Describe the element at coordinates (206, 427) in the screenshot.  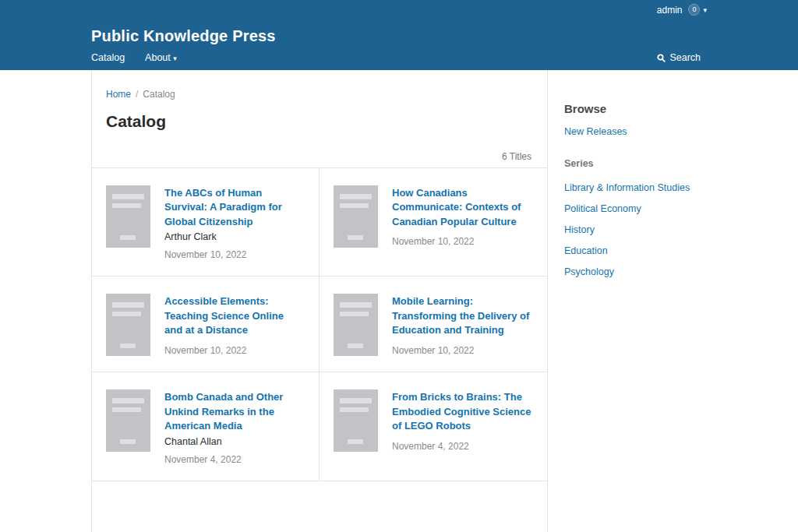
I see `monograph-item: Bomb Canada and Other Unkind Remarks in …` at that location.